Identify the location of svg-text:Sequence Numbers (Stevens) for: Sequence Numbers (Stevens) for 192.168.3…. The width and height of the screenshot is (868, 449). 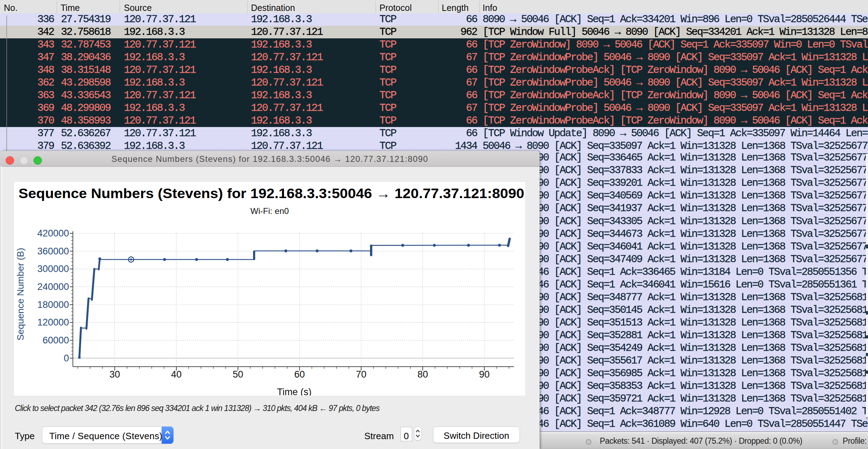
(272, 194).